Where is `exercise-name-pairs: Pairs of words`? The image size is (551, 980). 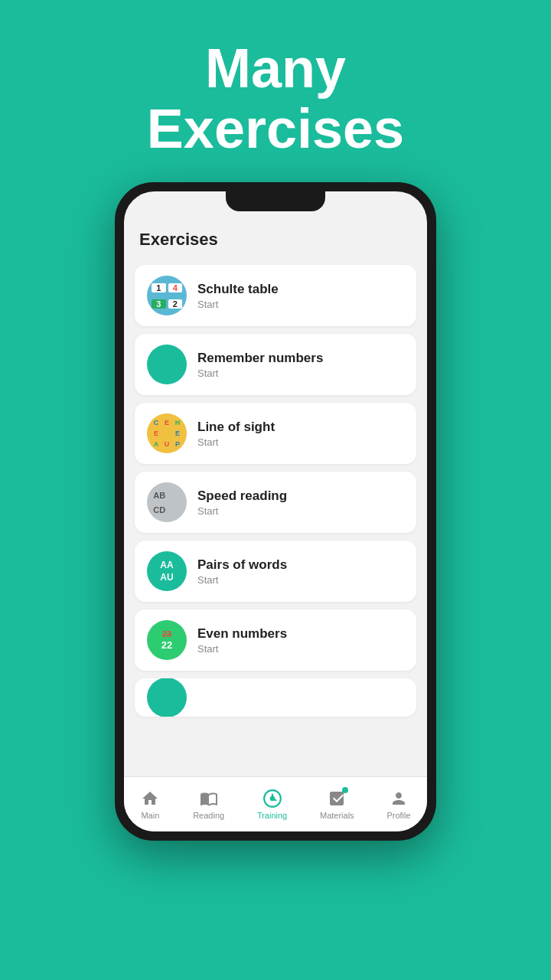
exercise-name-pairs: Pairs of words is located at coordinates (242, 565).